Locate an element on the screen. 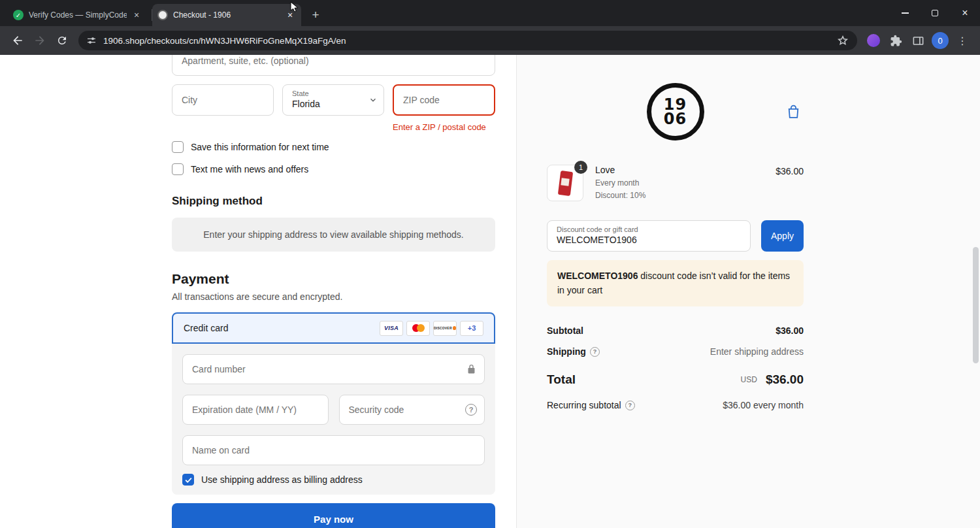  save-info-checkbox is located at coordinates (178, 147).